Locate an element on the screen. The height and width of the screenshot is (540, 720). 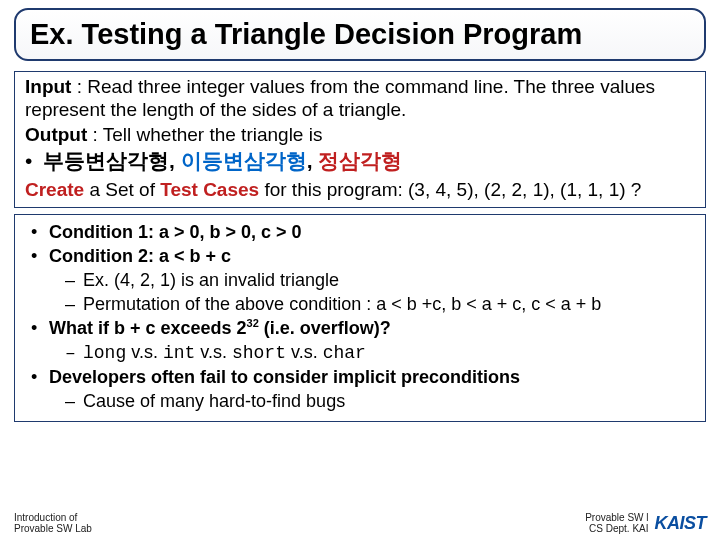
input-line: Input : Read three integer values from t… is located at coordinates (360, 99).